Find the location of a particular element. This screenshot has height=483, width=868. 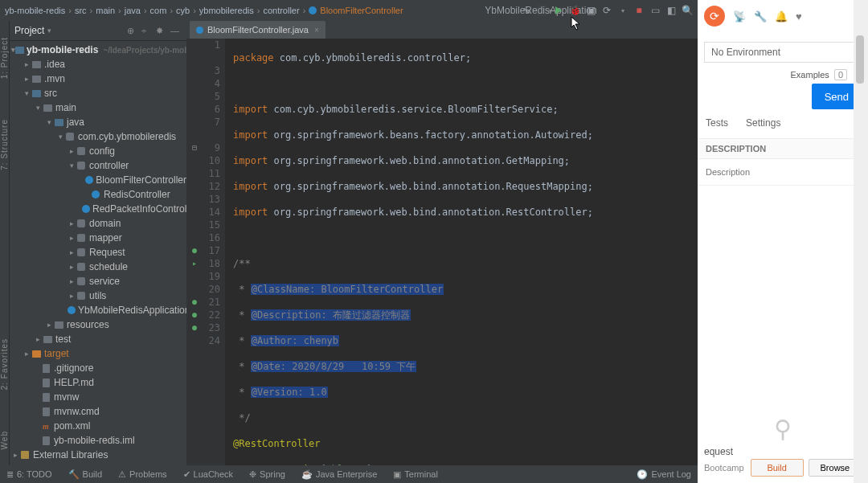

crumb: src is located at coordinates (80, 10).